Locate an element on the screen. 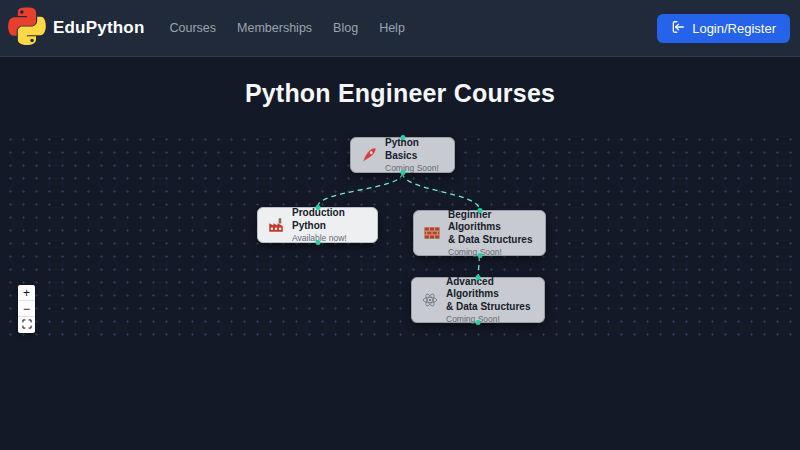 The height and width of the screenshot is (450, 800). flow-node-production-python: Production Python Available now! is located at coordinates (318, 225).